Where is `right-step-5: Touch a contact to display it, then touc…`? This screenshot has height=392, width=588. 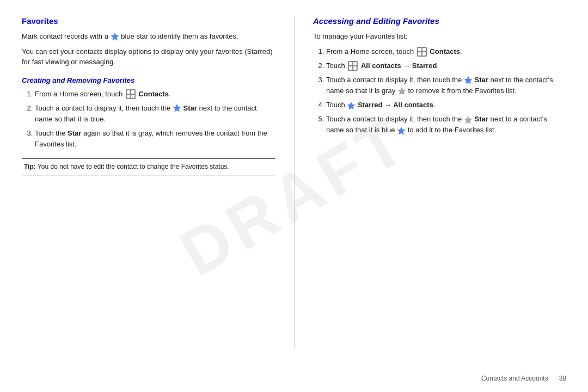 right-step-5: Touch a contact to display it, then touc… is located at coordinates (446, 125).